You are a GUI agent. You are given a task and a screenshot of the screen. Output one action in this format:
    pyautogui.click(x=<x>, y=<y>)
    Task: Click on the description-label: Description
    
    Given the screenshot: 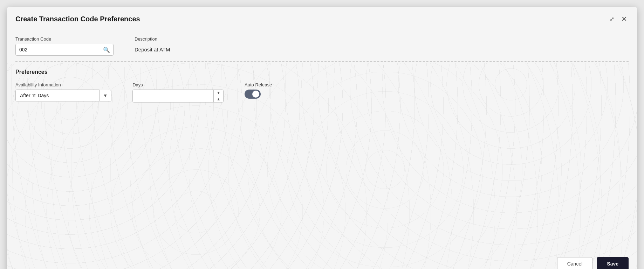 What is the action you would take?
    pyautogui.click(x=152, y=39)
    